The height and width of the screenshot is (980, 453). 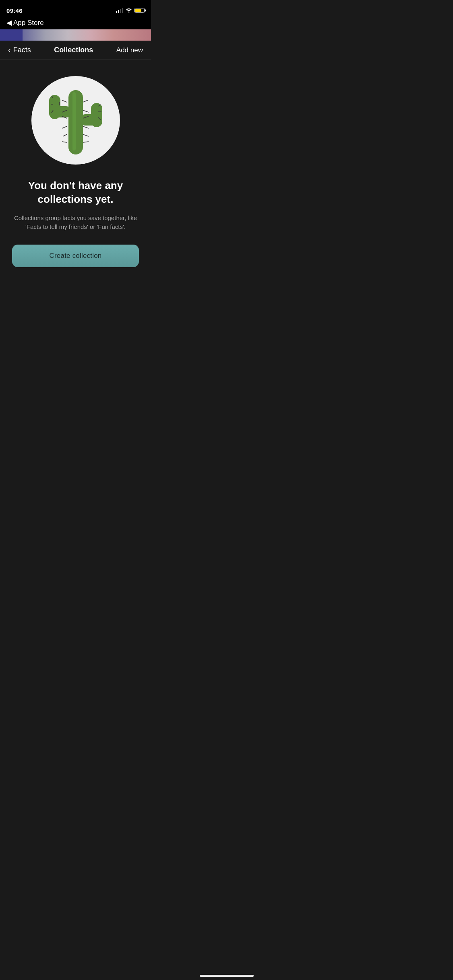 What do you see at coordinates (76, 120) in the screenshot?
I see `cactus-icon` at bounding box center [76, 120].